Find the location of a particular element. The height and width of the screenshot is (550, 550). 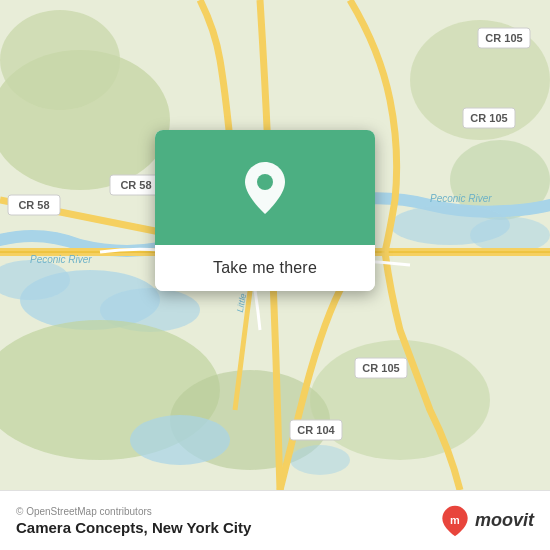

popup-card: Take me there is located at coordinates (265, 210).